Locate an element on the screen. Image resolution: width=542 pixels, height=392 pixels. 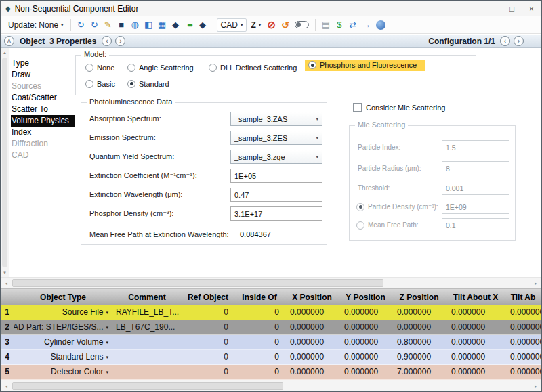
close-button: × is located at coordinates (531, 8).